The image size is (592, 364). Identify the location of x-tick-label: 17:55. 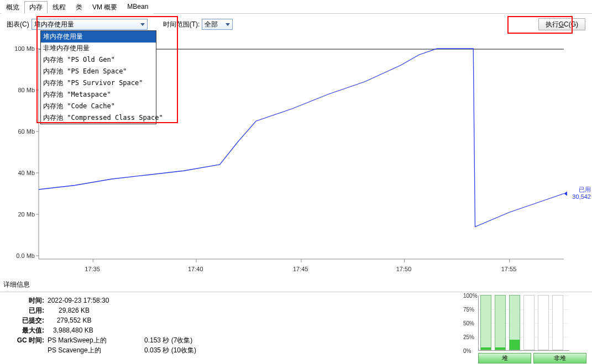
(509, 269).